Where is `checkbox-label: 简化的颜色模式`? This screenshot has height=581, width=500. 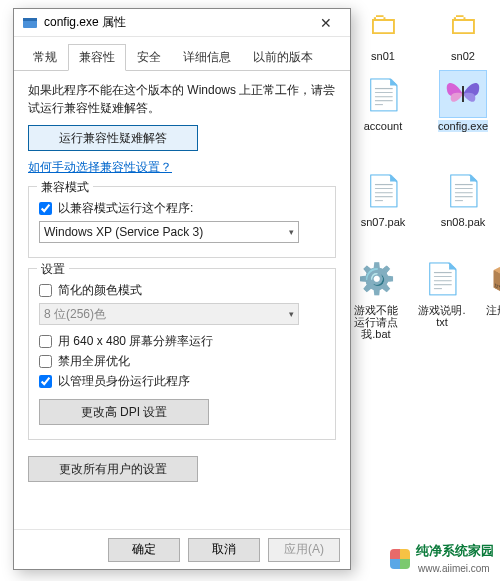 checkbox-label: 简化的颜色模式 is located at coordinates (100, 290).